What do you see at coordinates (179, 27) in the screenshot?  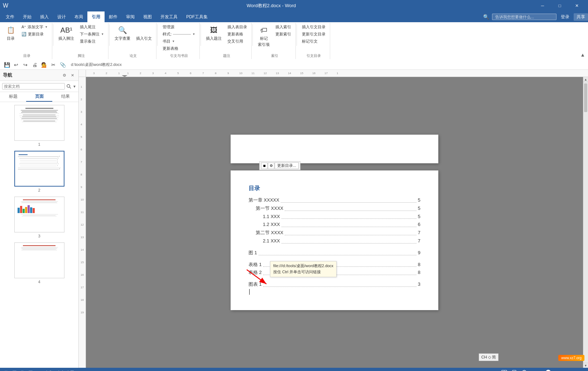 I see `manage-sources-button: 管理源` at bounding box center [179, 27].